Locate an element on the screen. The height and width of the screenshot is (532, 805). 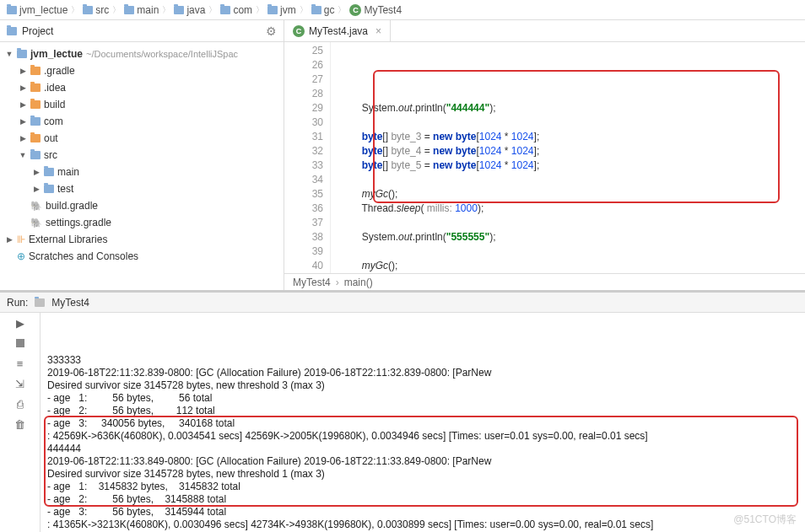
console-line: 333333 is located at coordinates (423, 361).